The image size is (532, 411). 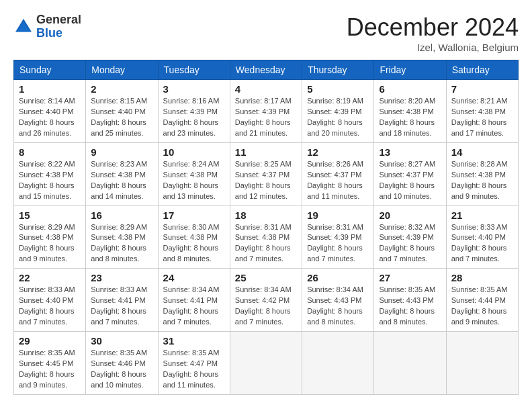 What do you see at coordinates (482, 300) in the screenshot?
I see `calendar-day: 28Sunrise: 8:35 AM Sunset: 4:44 PM Dayli…` at bounding box center [482, 300].